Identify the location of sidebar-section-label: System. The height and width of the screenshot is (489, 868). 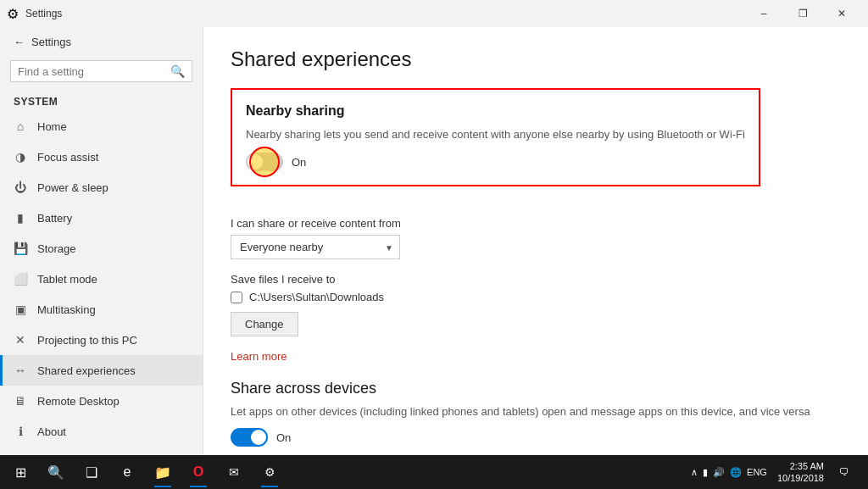
(102, 100).